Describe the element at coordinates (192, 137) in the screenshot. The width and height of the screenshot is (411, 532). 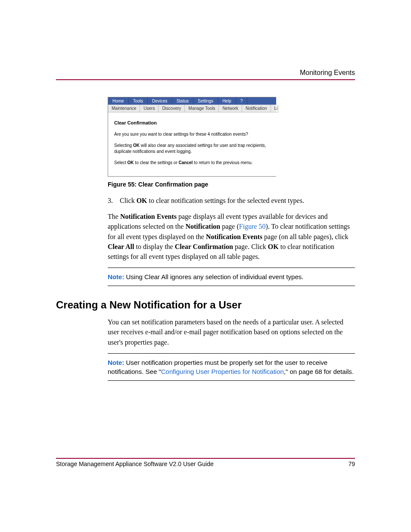
I see `figure-screenshot: Home Tools Devices Status Settings Help …` at that location.